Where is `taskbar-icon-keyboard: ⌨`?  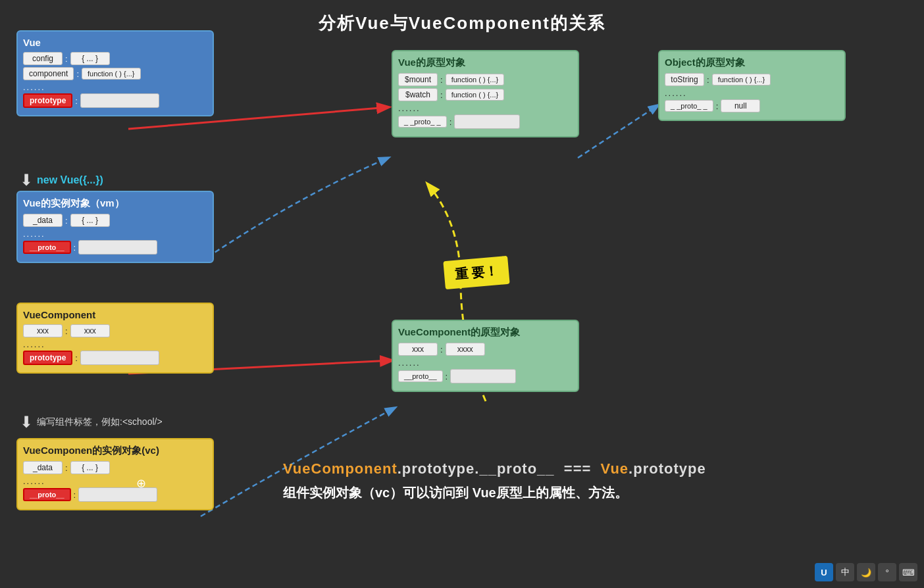 taskbar-icon-keyboard: ⌨ is located at coordinates (908, 572).